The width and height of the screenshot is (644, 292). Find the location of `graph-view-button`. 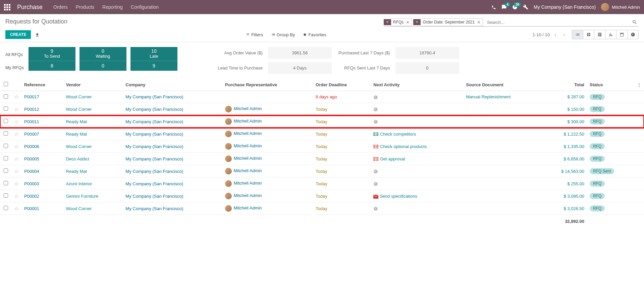

graph-view-button is located at coordinates (610, 35).